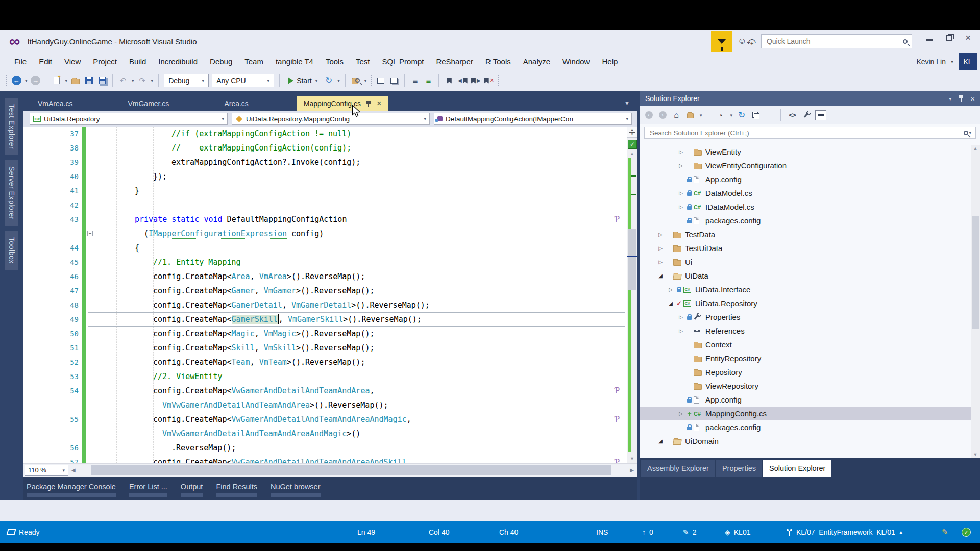  Describe the element at coordinates (632, 144) in the screenshot. I see `resharper-status-check-icon: ✓` at that location.